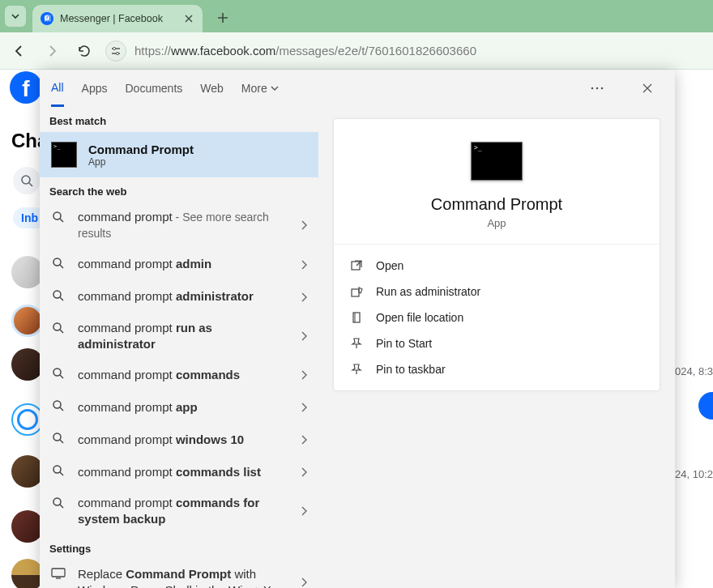 This screenshot has width=713, height=588. What do you see at coordinates (212, 88) in the screenshot?
I see `search-tab-web: Web` at bounding box center [212, 88].